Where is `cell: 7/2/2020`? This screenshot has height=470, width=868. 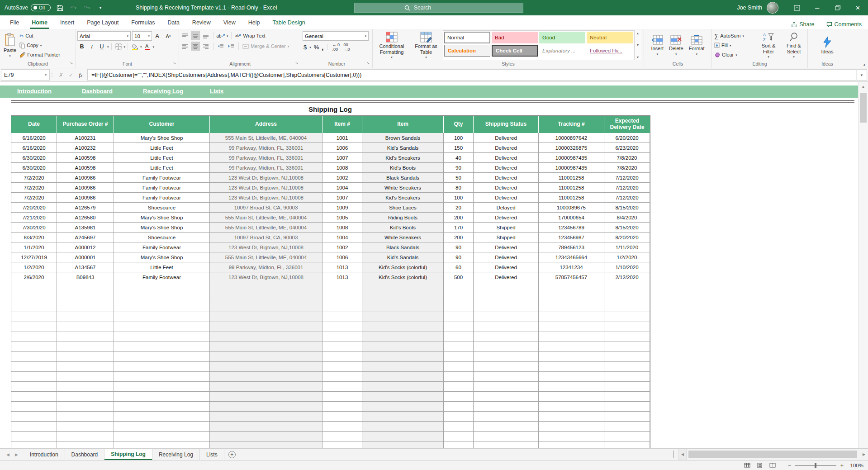
cell: 7/2/2020 is located at coordinates (34, 188).